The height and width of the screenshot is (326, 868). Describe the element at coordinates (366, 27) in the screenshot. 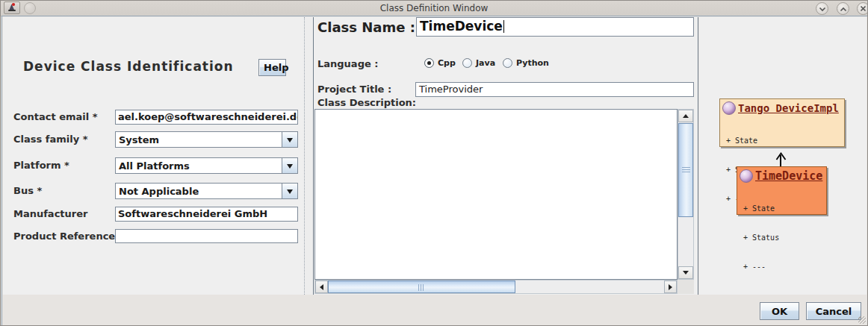

I see `class-name-label: Class Name :` at that location.